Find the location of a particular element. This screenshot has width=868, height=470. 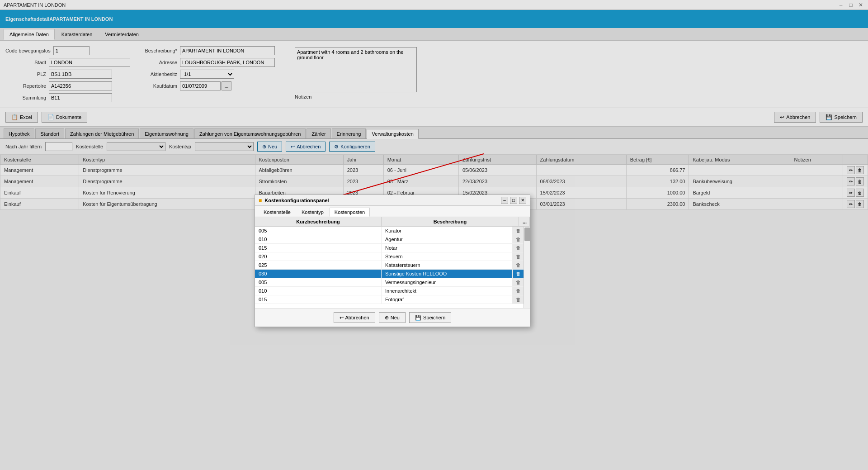

dialog-minimize-button: – is located at coordinates (505, 200).